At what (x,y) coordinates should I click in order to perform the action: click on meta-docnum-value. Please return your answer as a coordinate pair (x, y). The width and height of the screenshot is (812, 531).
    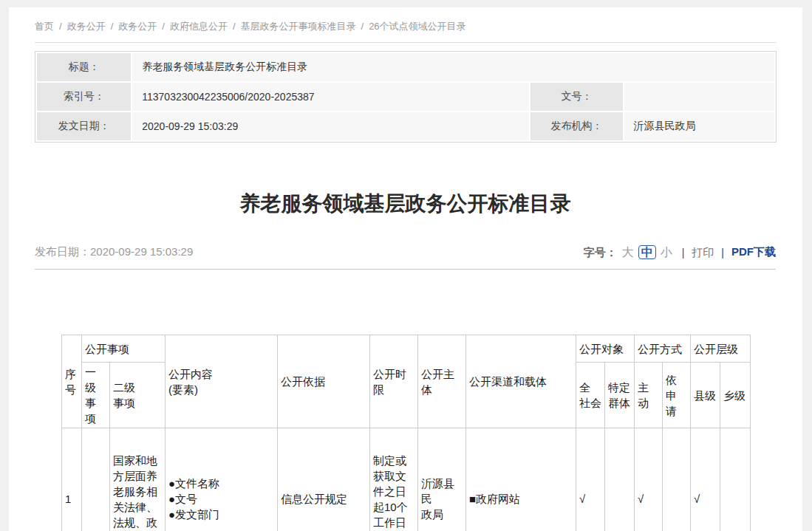
    Looking at the image, I should click on (699, 97).